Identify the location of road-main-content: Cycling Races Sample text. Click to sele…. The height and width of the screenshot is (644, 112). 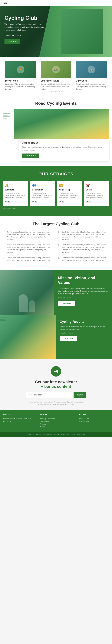
(62, 135).